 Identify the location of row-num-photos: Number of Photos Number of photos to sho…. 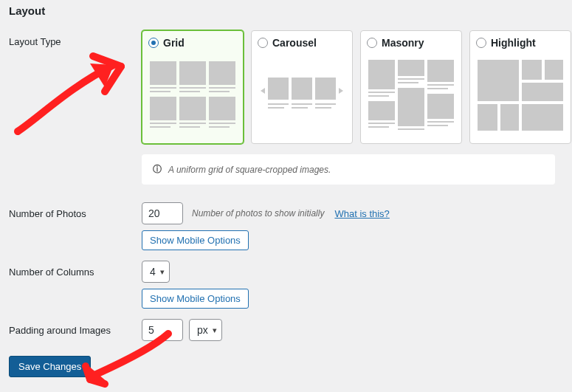
(286, 226).